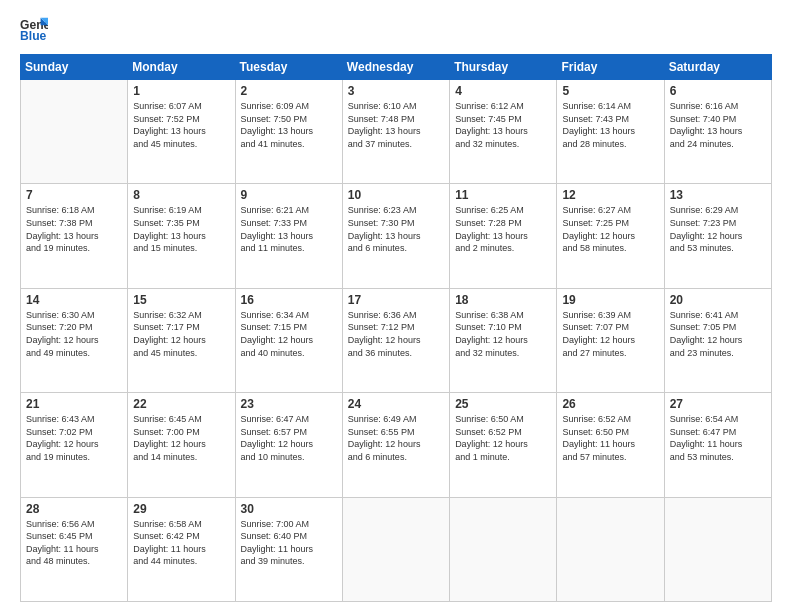  Describe the element at coordinates (289, 195) in the screenshot. I see `day-number: 9` at that location.